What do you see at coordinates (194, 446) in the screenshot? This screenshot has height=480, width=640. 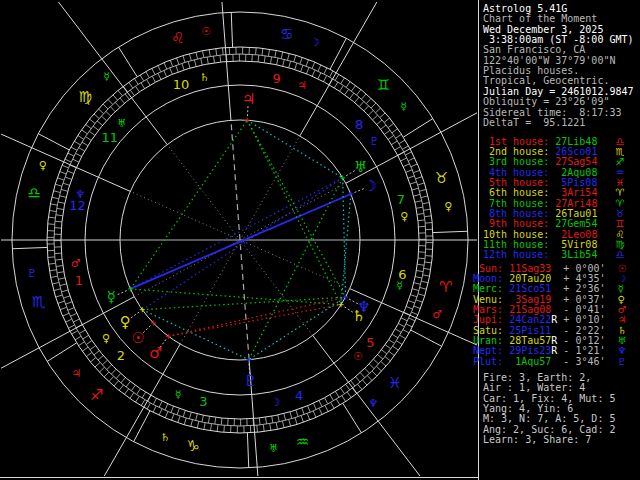 I see `sign-glyph-capricorn: ♑` at bounding box center [194, 446].